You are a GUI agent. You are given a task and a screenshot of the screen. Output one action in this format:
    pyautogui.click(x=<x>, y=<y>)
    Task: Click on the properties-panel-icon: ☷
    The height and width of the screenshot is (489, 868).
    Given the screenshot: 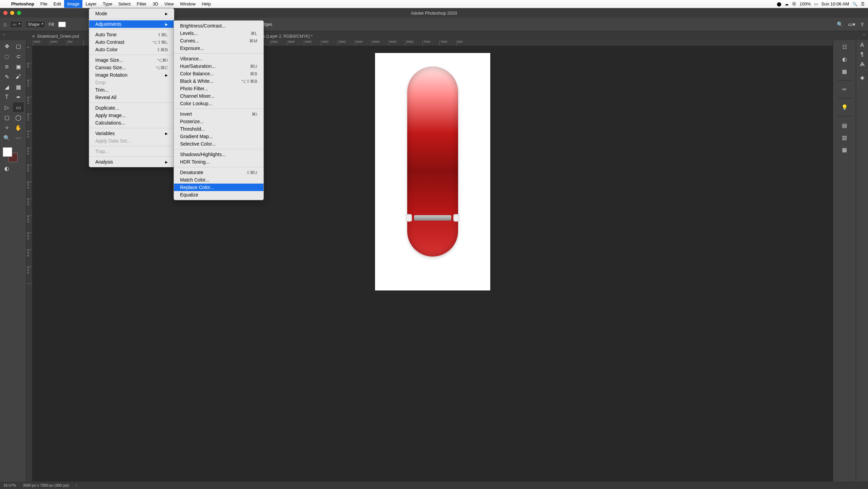 What is the action you would take?
    pyautogui.click(x=845, y=47)
    